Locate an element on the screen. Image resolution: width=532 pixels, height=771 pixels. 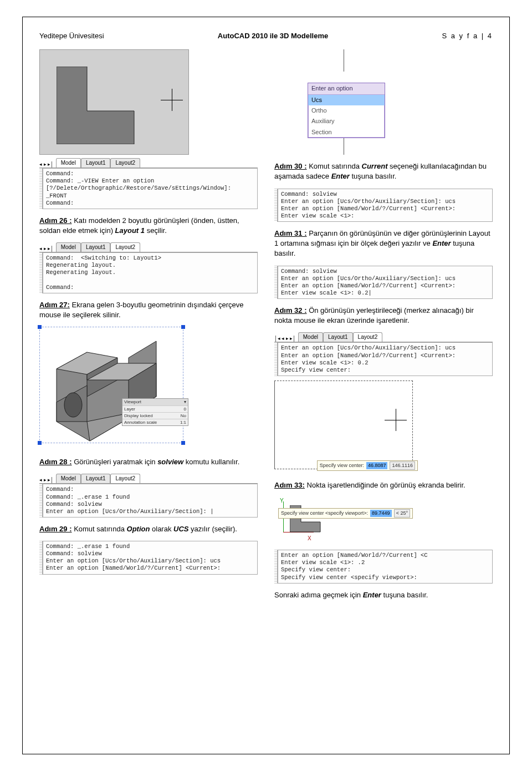
viewport-properties-box: Viewport▾ Layer0 Display lockedNo Annota… is located at coordinates (155, 412).